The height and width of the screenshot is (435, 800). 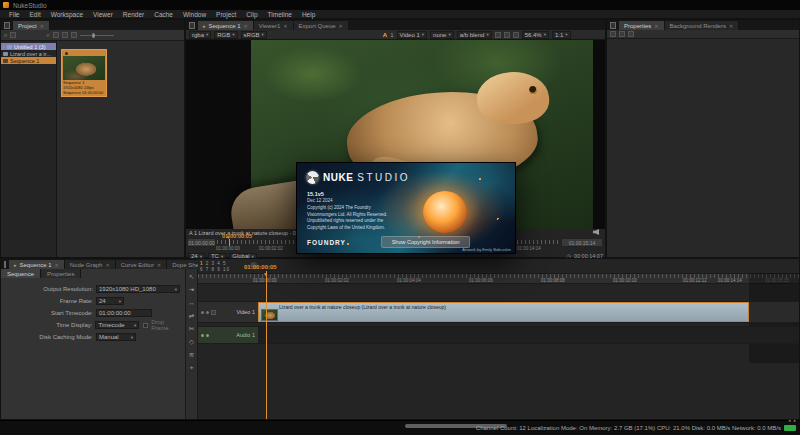 I want to click on zoom-tool-icon: ⌖, so click(x=192, y=368).